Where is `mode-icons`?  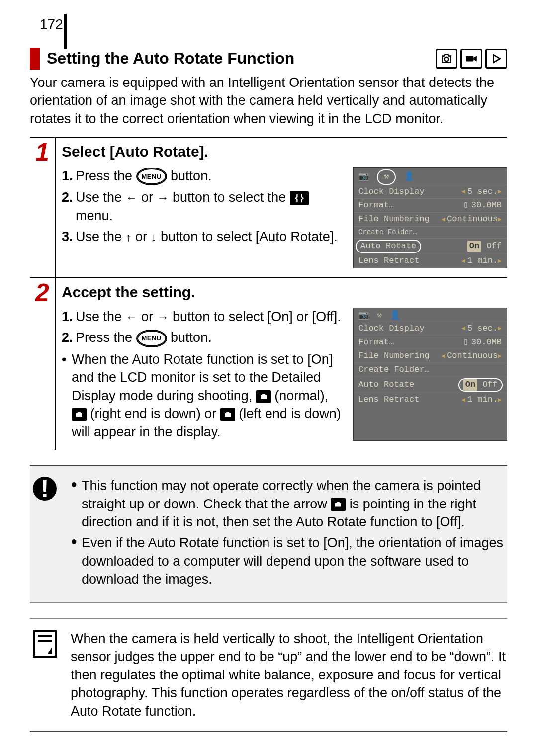
mode-icons is located at coordinates (471, 59).